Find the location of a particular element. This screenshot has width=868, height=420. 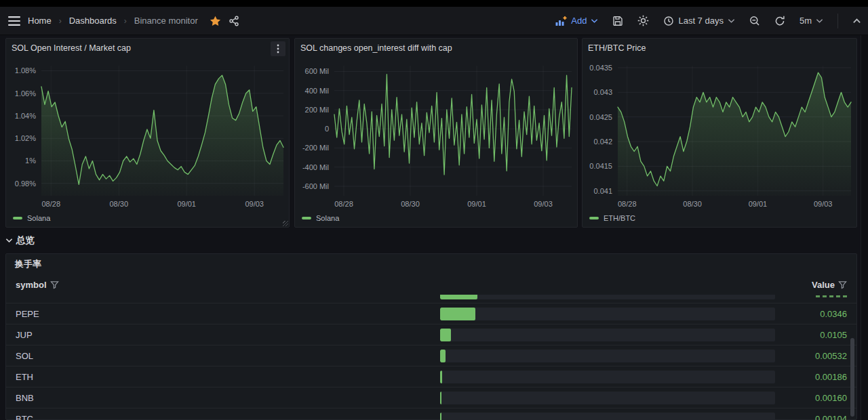

column-header-symbol: symbol is located at coordinates (37, 285).